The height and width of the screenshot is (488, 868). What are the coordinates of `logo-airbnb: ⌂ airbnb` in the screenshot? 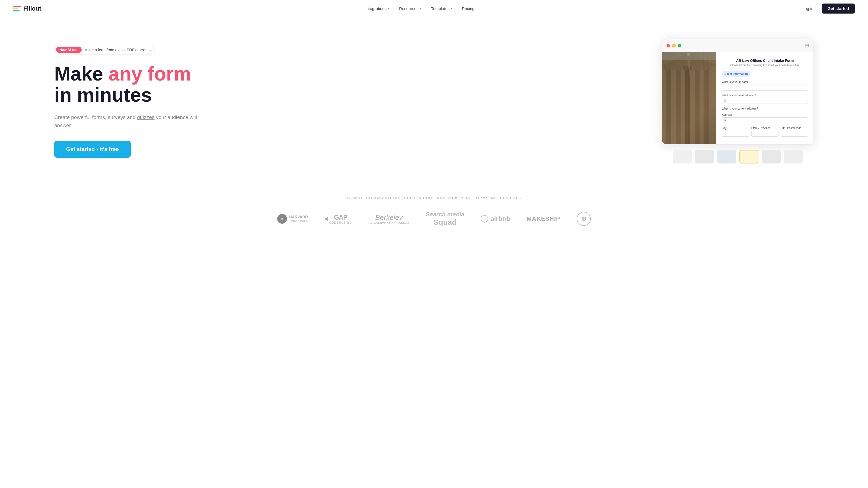 It's located at (495, 219).